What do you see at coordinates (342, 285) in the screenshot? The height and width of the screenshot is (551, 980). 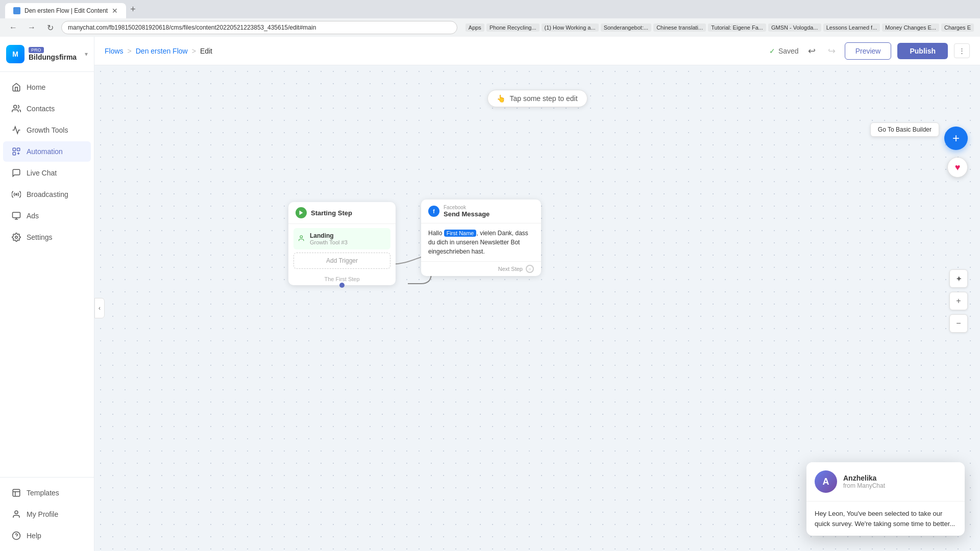 I see `node-output-dot` at bounding box center [342, 285].